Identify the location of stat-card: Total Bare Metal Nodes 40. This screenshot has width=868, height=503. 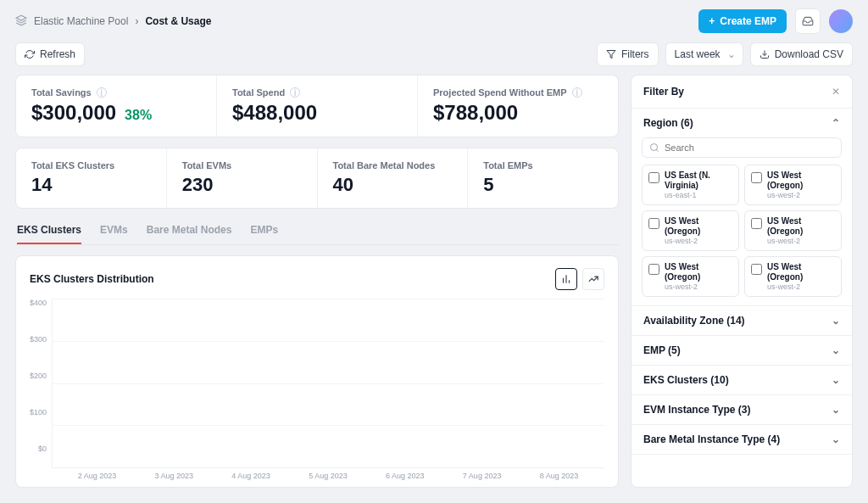
(393, 178).